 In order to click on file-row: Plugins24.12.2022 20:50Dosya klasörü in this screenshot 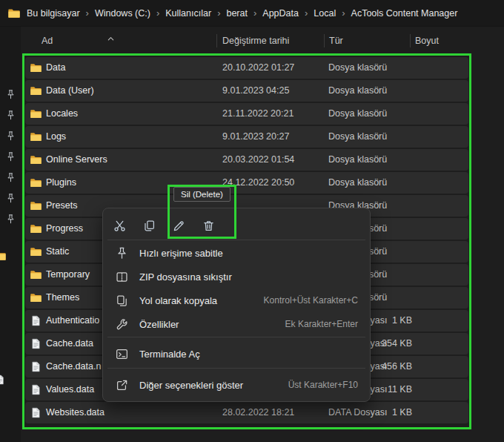, I will do `click(247, 182)`.